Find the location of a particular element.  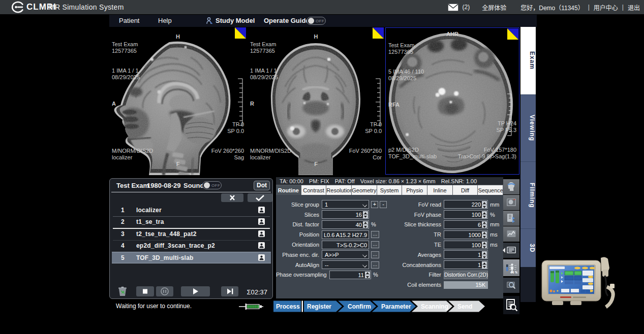

image-view-button is located at coordinates (511, 203).